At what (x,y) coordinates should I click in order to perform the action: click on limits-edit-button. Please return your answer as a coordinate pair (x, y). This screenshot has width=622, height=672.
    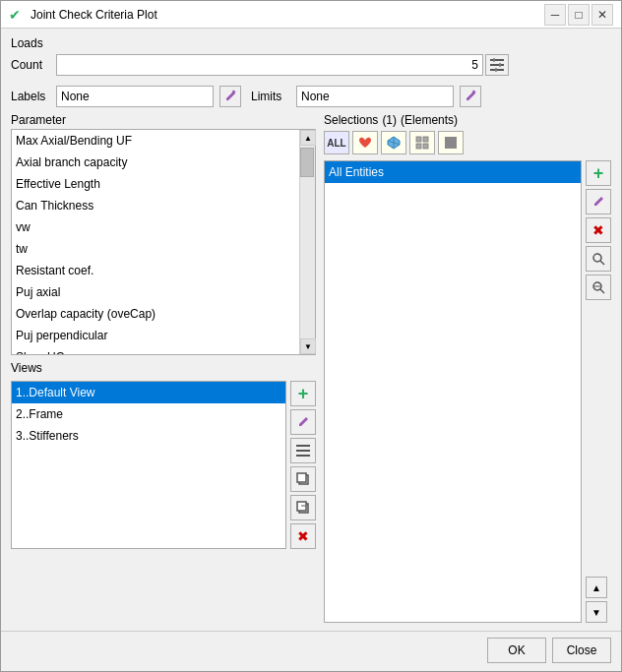
    Looking at the image, I should click on (470, 96).